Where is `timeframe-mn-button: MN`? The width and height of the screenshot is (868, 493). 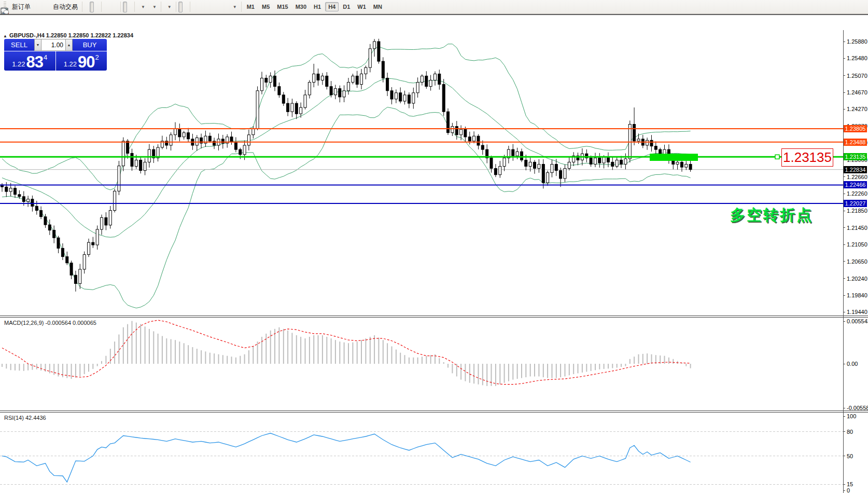 timeframe-mn-button: MN is located at coordinates (377, 7).